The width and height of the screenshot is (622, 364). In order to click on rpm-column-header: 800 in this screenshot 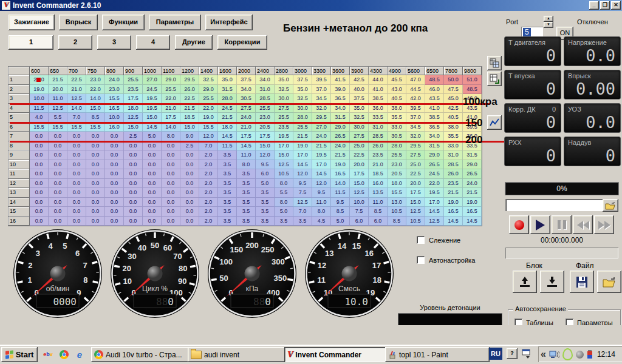, I will do `click(114, 71)`.